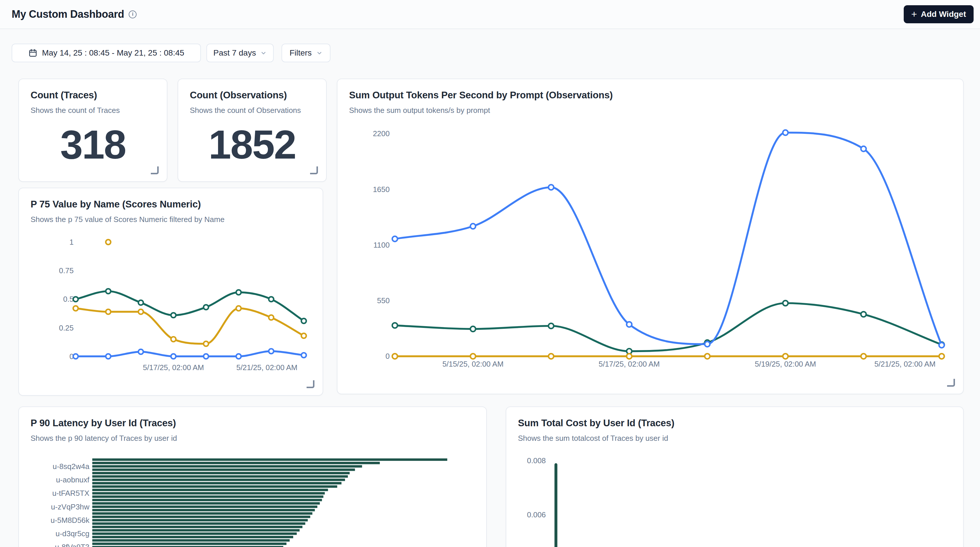 The image size is (980, 547). Describe the element at coordinates (93, 110) in the screenshot. I see `widget-subtitle: Shows the count of Traces` at that location.